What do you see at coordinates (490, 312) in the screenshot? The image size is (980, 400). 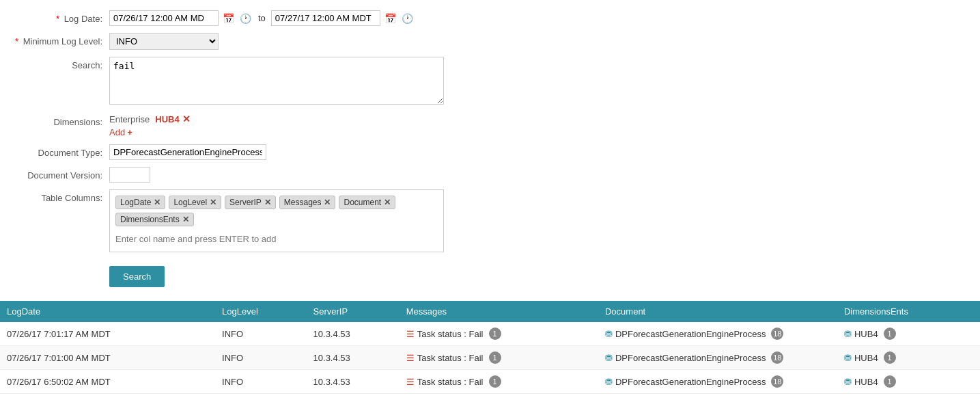 I see `table-header-row: LogDate LogLevel ServerIP Messages Docum…` at bounding box center [490, 312].